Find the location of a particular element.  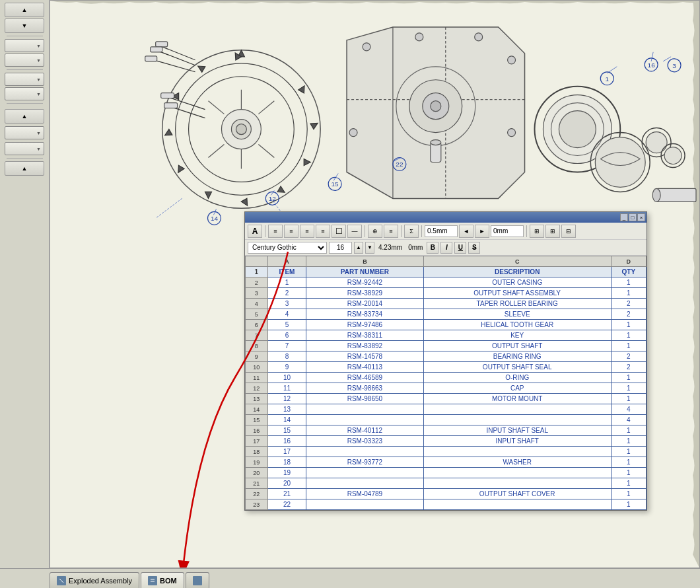

stroke-left-button: ◄ is located at coordinates (466, 231).